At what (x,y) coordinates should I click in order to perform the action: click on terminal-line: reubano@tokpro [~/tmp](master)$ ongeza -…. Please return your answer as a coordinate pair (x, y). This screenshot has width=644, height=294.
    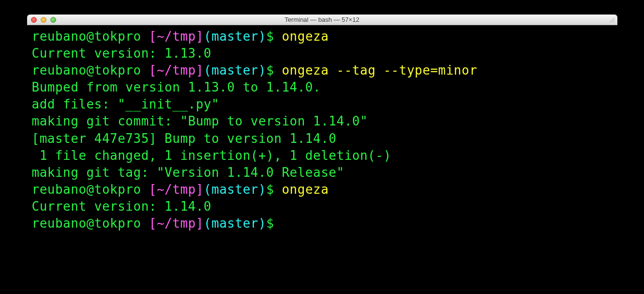
    Looking at the image, I should click on (322, 71).